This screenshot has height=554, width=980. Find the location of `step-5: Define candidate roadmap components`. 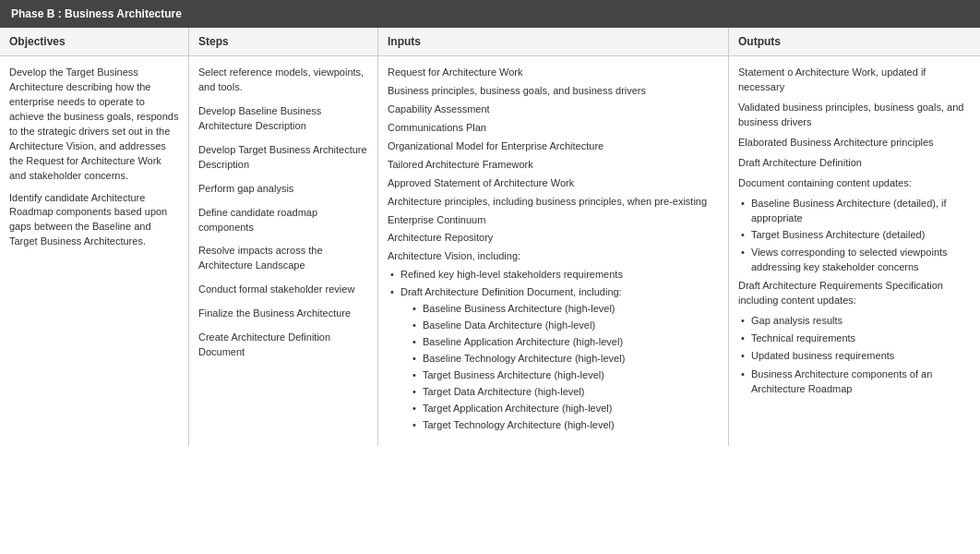

step-5: Define candidate roadmap components is located at coordinates (283, 221).